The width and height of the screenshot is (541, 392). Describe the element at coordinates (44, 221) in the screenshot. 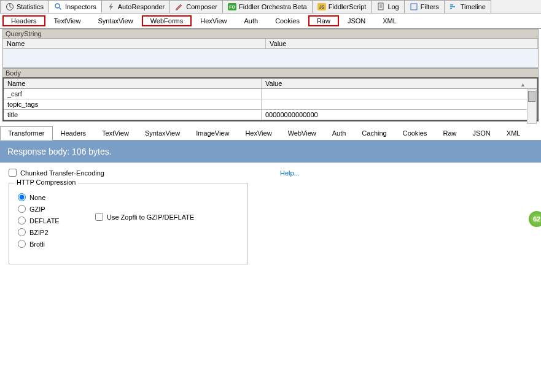

I see `radio-deflate-label: DEFLATE` at that location.